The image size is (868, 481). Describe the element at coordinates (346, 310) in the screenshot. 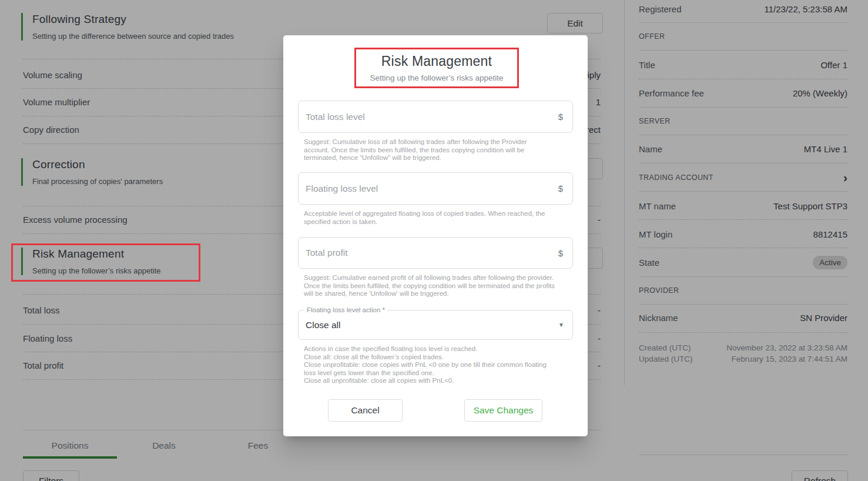

I see `select-label: Floating loss level action *` at that location.